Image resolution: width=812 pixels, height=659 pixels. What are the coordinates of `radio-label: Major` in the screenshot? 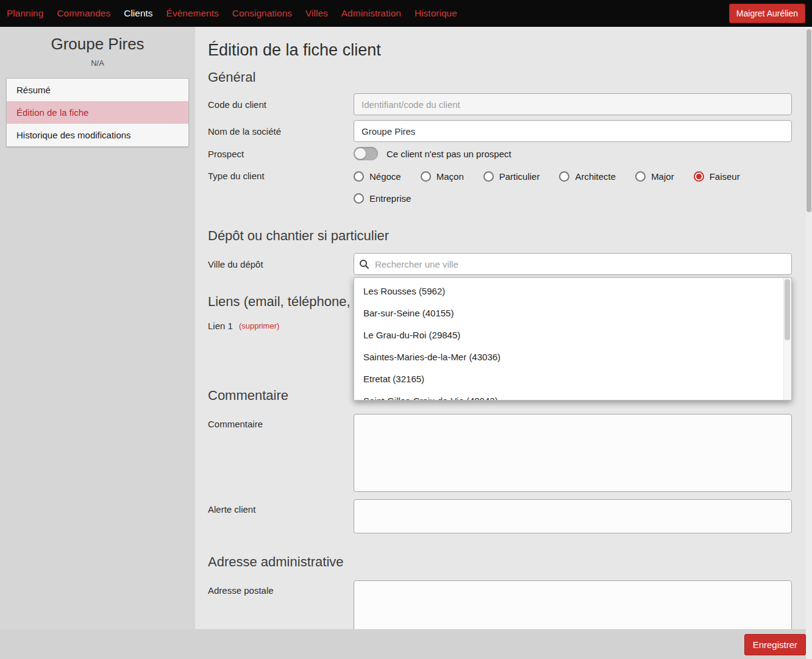 It's located at (663, 177).